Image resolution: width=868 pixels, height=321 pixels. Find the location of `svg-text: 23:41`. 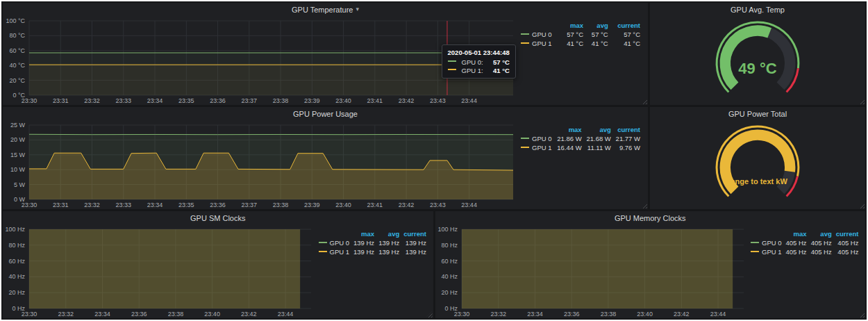

svg-text: 23:41 is located at coordinates (375, 101).